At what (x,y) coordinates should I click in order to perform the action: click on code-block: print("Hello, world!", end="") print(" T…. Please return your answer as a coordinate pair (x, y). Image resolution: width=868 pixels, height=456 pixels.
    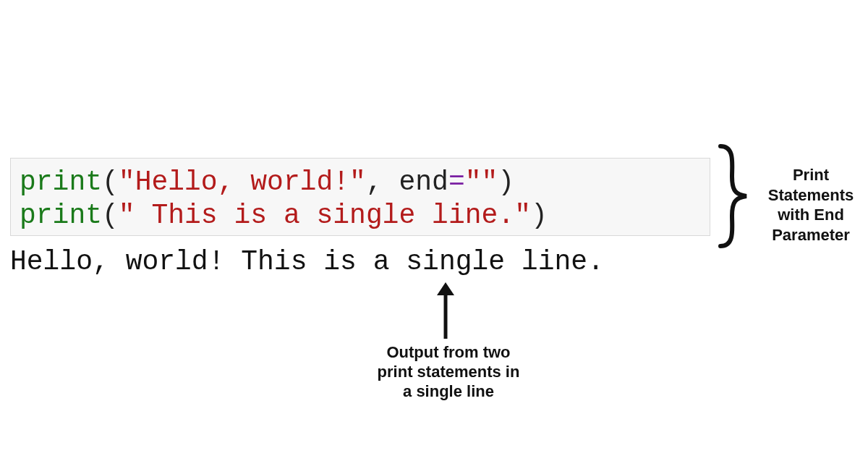
    Looking at the image, I should click on (360, 197).